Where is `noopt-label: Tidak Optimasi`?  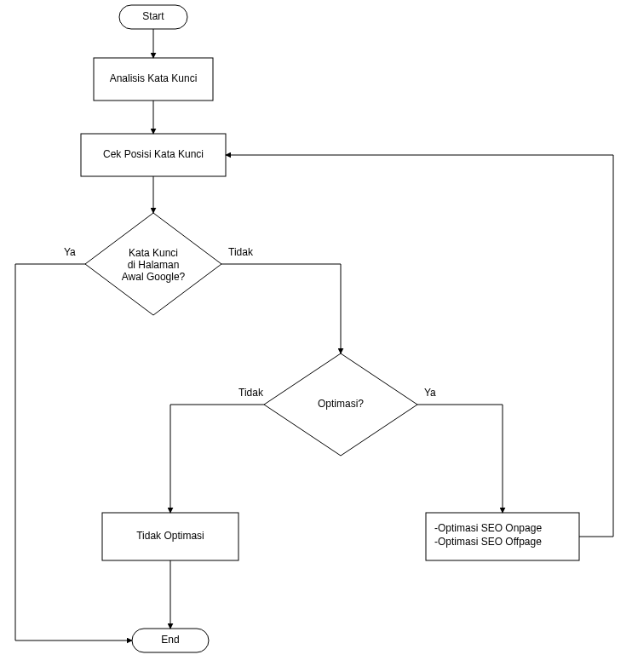
noopt-label: Tidak Optimasi is located at coordinates (170, 536).